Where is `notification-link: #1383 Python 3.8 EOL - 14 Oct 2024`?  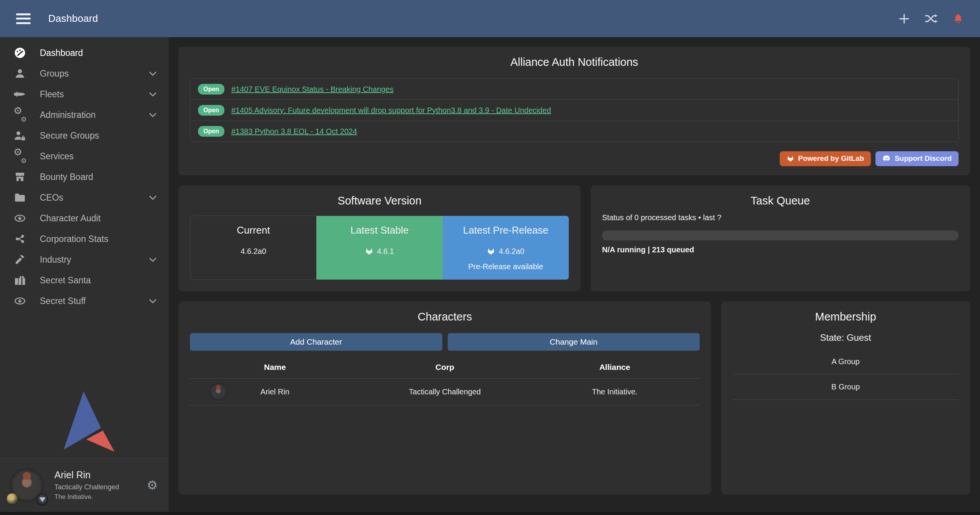
notification-link: #1383 Python 3.8 EOL - 14 Oct 2024 is located at coordinates (294, 132).